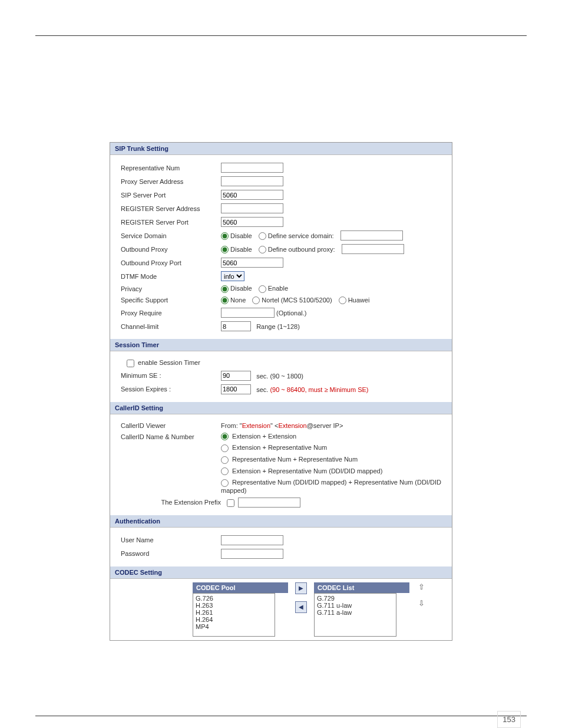 The height and width of the screenshot is (728, 562). What do you see at coordinates (252, 209) in the screenshot?
I see `reg-addr-input` at bounding box center [252, 209].